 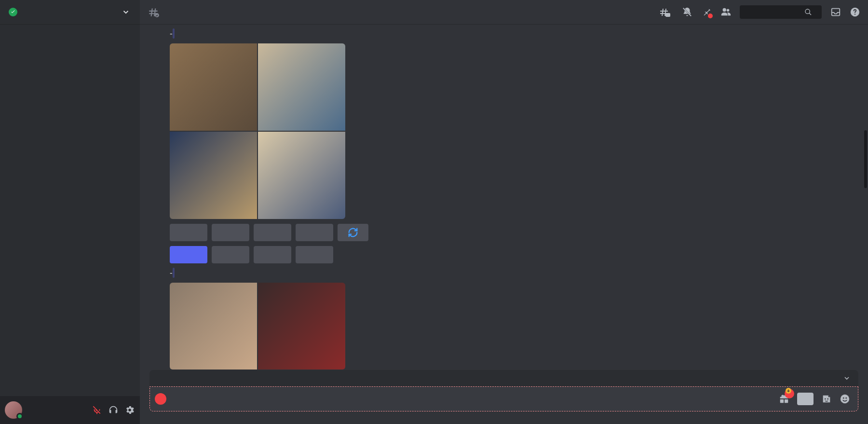 What do you see at coordinates (113, 410) in the screenshot?
I see `deafen-icon` at bounding box center [113, 410].